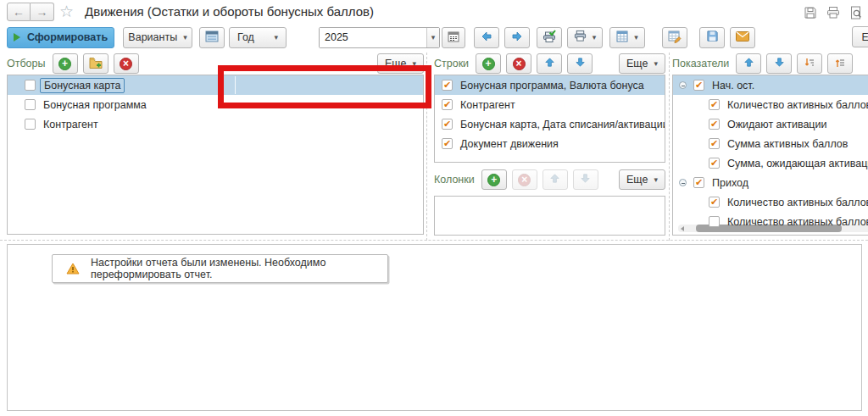  Describe the element at coordinates (488, 64) in the screenshot. I see `plus-icon: +` at that location.